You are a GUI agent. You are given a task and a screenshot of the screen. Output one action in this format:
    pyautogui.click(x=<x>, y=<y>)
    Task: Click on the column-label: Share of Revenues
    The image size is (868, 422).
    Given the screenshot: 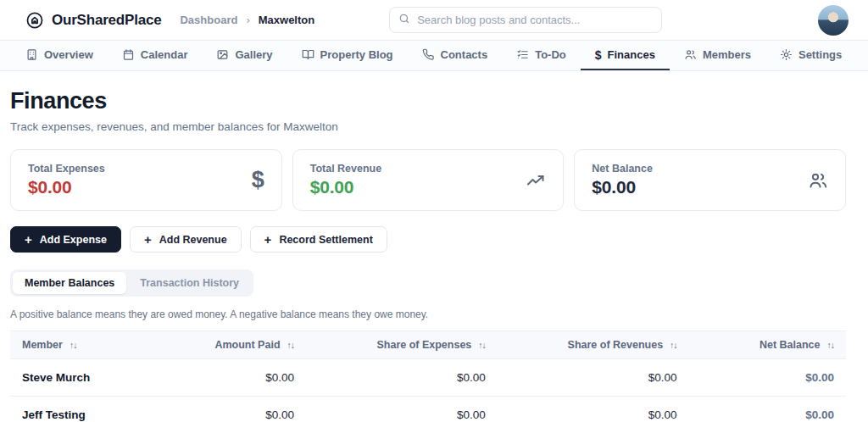 What is the action you would take?
    pyautogui.click(x=615, y=345)
    